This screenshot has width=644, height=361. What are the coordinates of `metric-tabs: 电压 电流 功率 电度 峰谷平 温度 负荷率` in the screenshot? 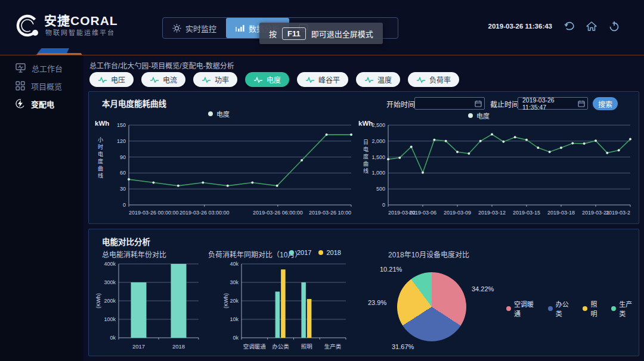 It's located at (274, 80).